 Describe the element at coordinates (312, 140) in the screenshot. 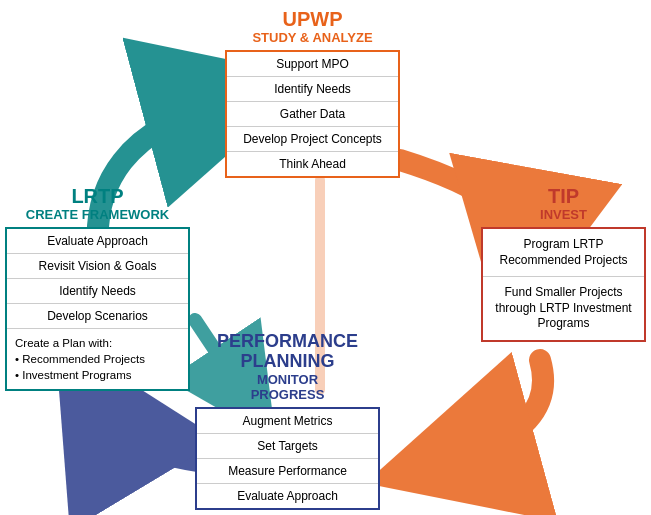

I see `upwp-item-3: Develop Project Concepts` at that location.